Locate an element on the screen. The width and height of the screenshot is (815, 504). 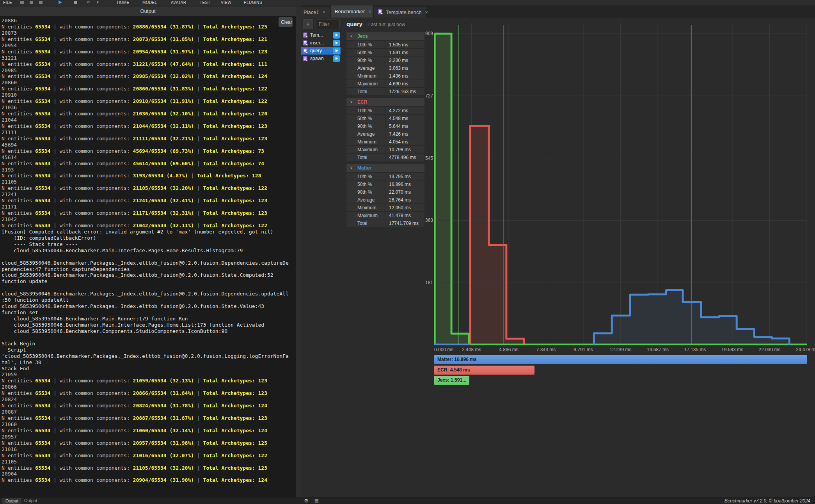
menu-avatar: AVATAR is located at coordinates (179, 2).